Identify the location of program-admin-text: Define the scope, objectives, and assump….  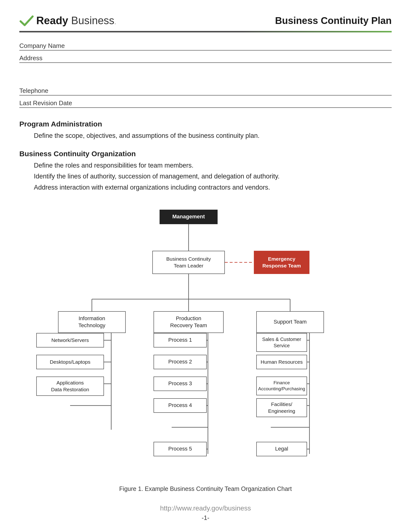
(213, 136).